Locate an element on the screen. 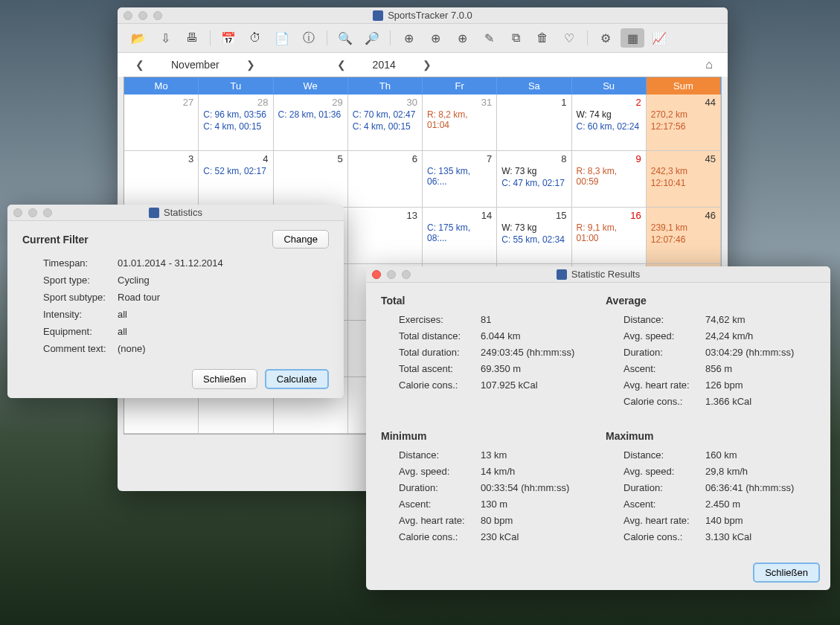  week-sum-cell: 46239,1 km12:07:46 is located at coordinates (684, 236).